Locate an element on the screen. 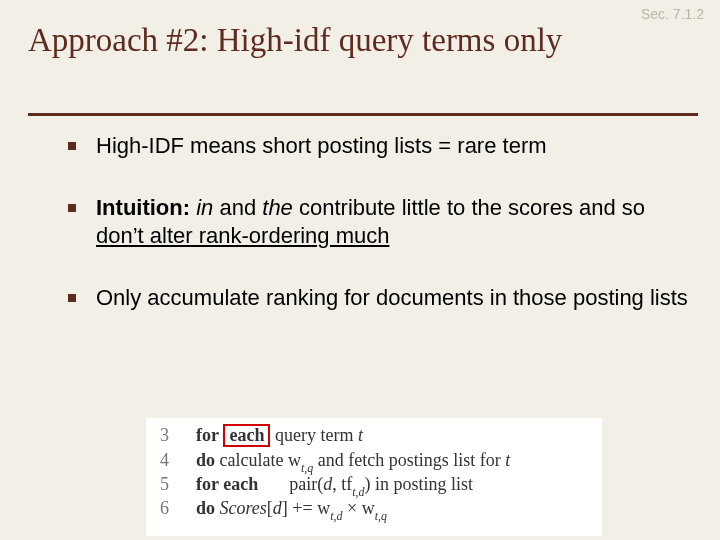 Image resolution: width=720 pixels, height=540 pixels. line-number: 6 is located at coordinates (164, 508).